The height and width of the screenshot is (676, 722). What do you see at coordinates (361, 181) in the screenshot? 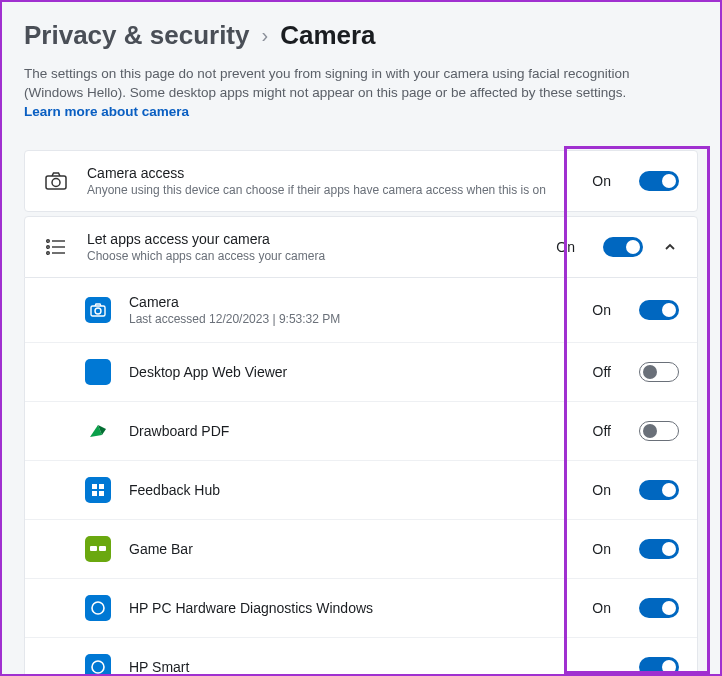
I see `camera-access-card: Camera access Anyone using this device c…` at bounding box center [361, 181].